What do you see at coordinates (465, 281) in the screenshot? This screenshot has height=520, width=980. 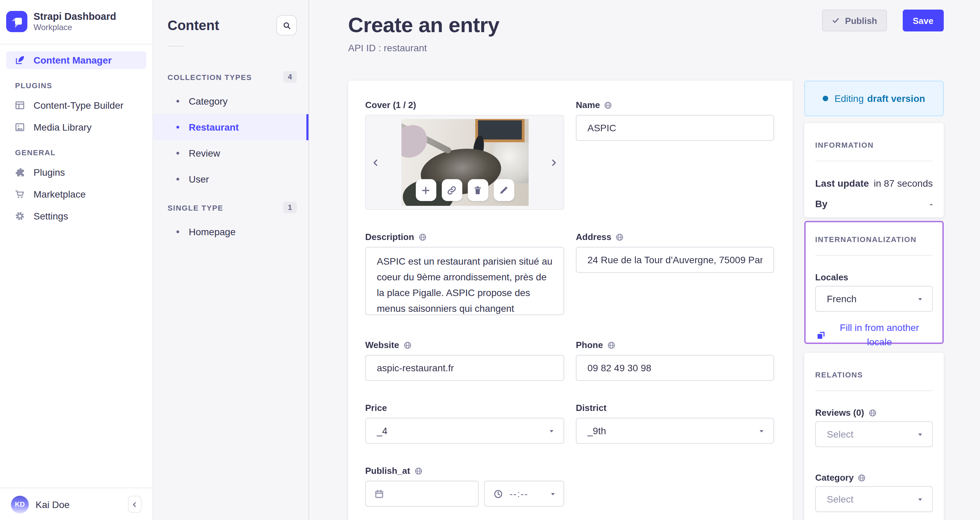 I see `description-textarea` at bounding box center [465, 281].